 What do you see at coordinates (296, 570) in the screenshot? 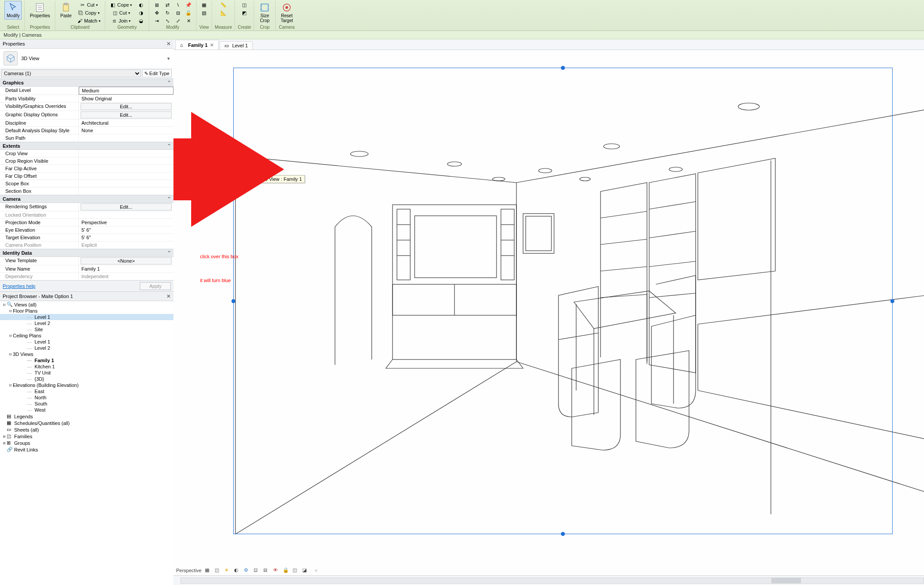
I see `temp-hide-icon: ◫` at bounding box center [296, 570].